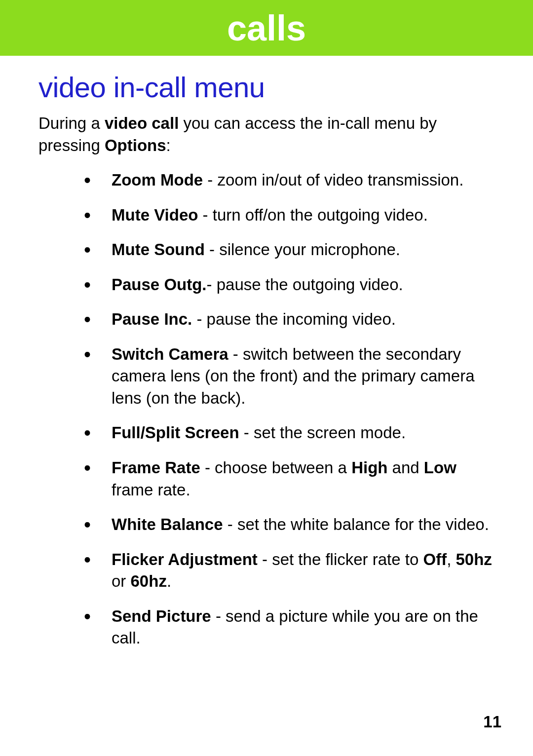 Image resolution: width=533 pixels, height=756 pixels. I want to click on option-desc-pre: set the flicker rate to, so click(347, 560).